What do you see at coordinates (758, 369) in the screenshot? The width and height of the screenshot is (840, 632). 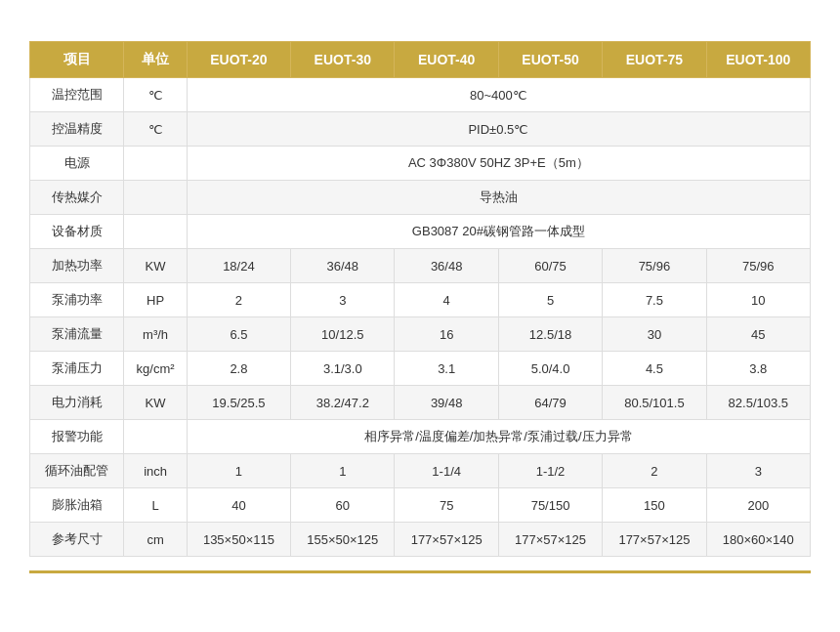 I see `row-cell-8-5: 3.8` at bounding box center [758, 369].